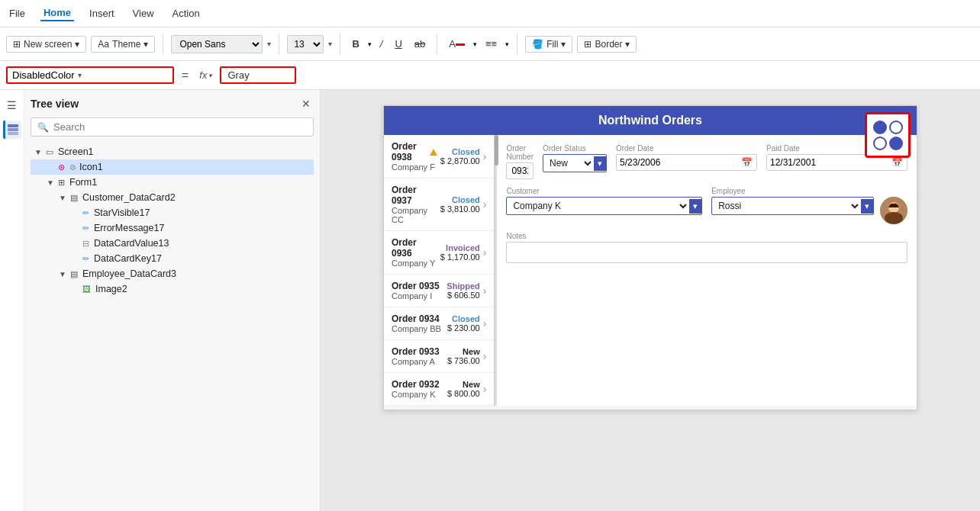  Describe the element at coordinates (12, 130) in the screenshot. I see `layers-icon` at that location.